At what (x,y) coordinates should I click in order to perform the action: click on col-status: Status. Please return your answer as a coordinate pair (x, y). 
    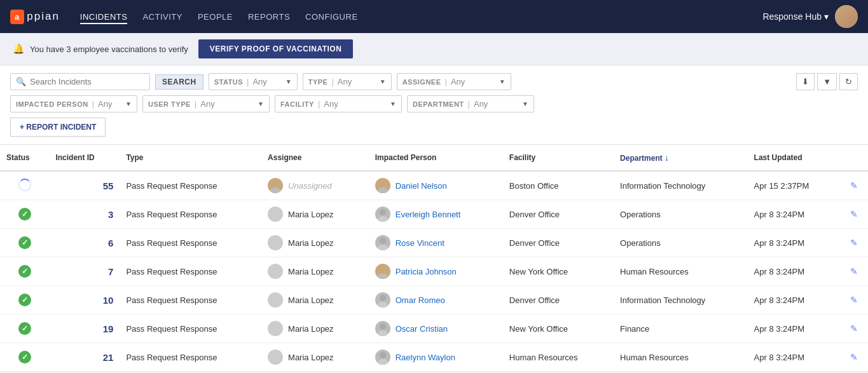
    Looking at the image, I should click on (24, 158).